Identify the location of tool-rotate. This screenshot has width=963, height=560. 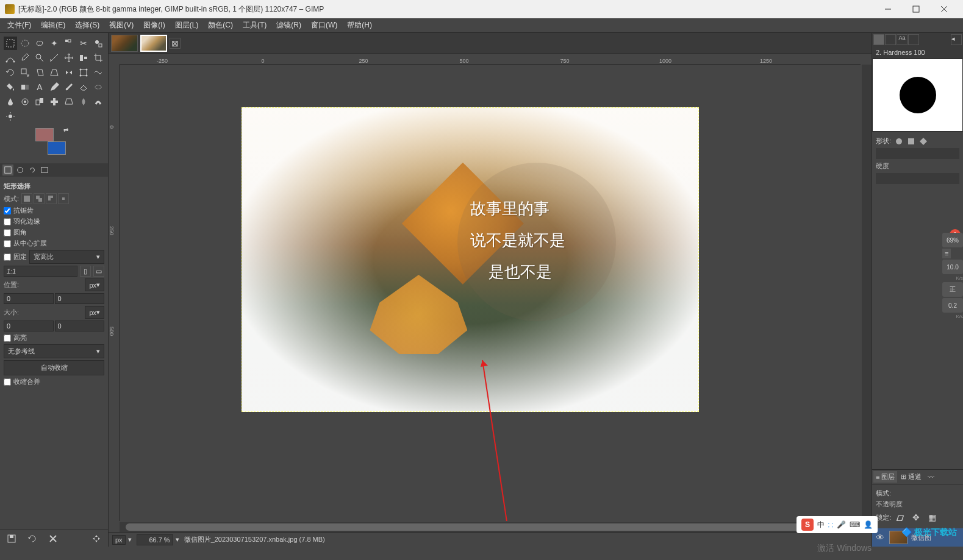
(10, 73).